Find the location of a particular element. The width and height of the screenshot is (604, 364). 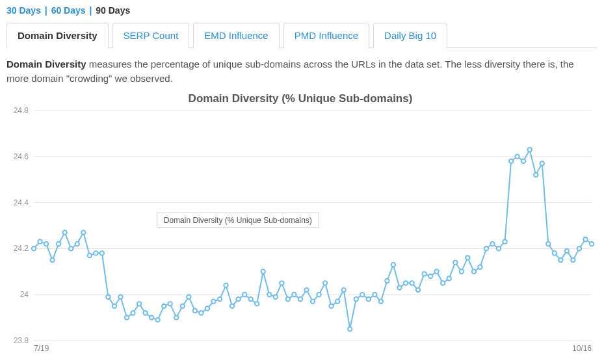

tab-pmd-influence: PMD Influence is located at coordinates (326, 35).